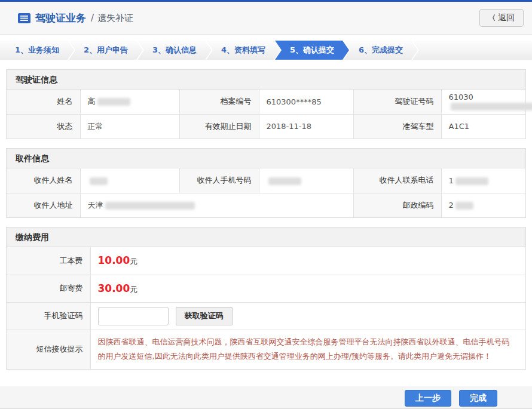  I want to click on recipient-address-value: 天津, so click(216, 205).